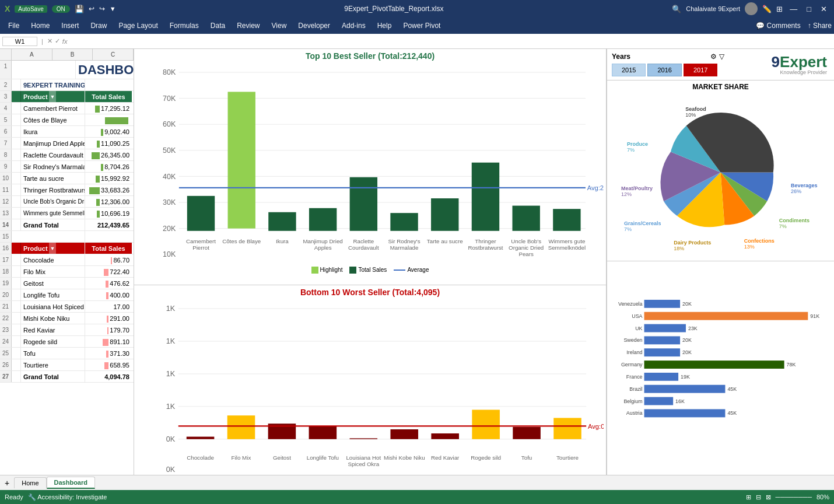  Describe the element at coordinates (66, 97) in the screenshot. I see `table-row: 3 Product ▼ Total Sales` at that location.